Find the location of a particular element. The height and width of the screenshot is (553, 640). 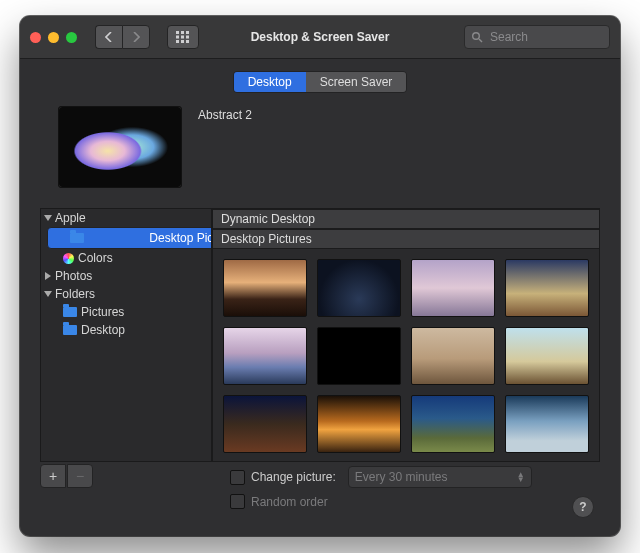

show-all-button is located at coordinates (183, 37).